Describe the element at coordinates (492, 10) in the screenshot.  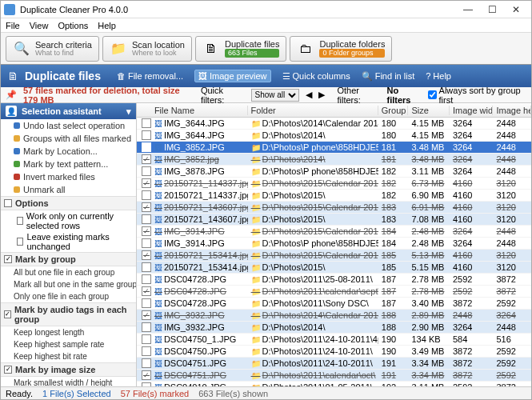
I see `maximize-button: ☐` at that location.